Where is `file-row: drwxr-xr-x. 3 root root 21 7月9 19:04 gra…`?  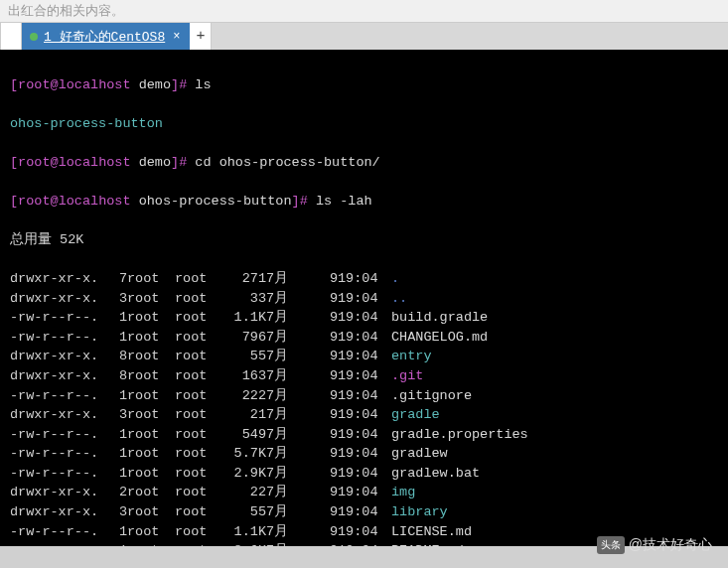 file-row: drwxr-xr-x. 3 root root 21 7月9 19:04 gra… is located at coordinates (364, 415).